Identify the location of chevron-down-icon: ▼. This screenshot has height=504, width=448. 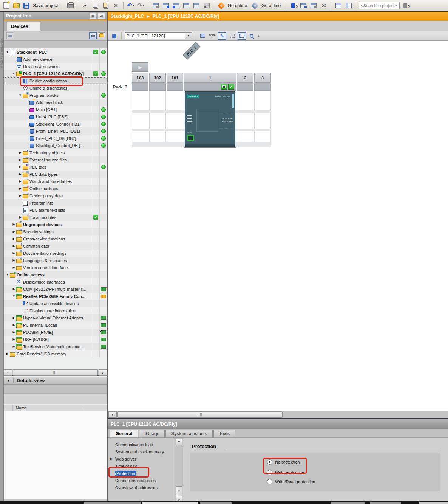
(9, 380).